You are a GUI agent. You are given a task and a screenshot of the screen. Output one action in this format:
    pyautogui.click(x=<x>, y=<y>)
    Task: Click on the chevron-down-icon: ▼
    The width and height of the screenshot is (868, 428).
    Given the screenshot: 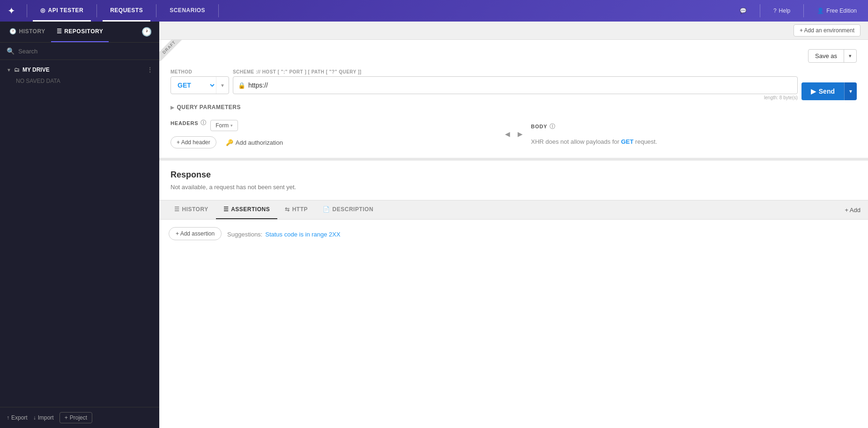 What is the action you would take?
    pyautogui.click(x=9, y=70)
    